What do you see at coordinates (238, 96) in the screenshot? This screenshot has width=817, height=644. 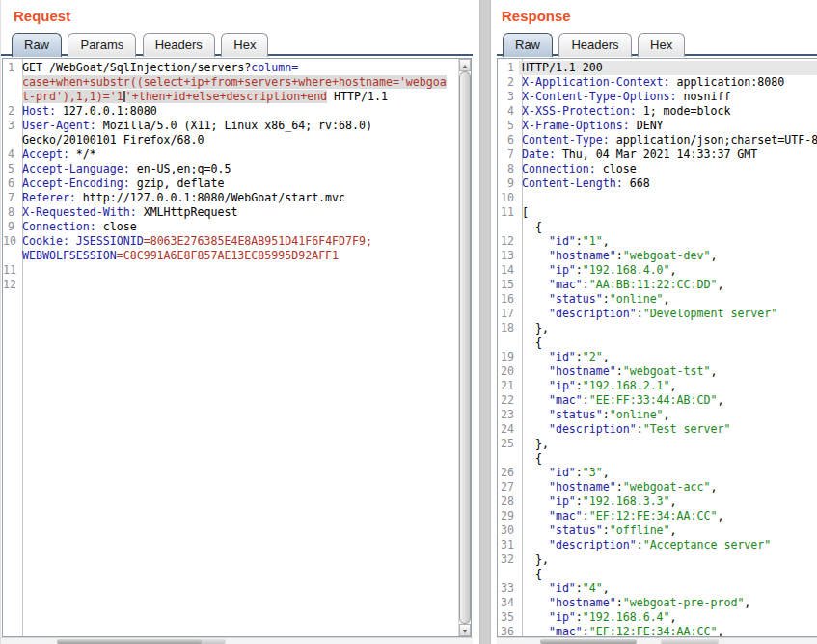 I see `line-content: t-prd'),1,1)='1'+then+id+else+descriptio…` at bounding box center [238, 96].